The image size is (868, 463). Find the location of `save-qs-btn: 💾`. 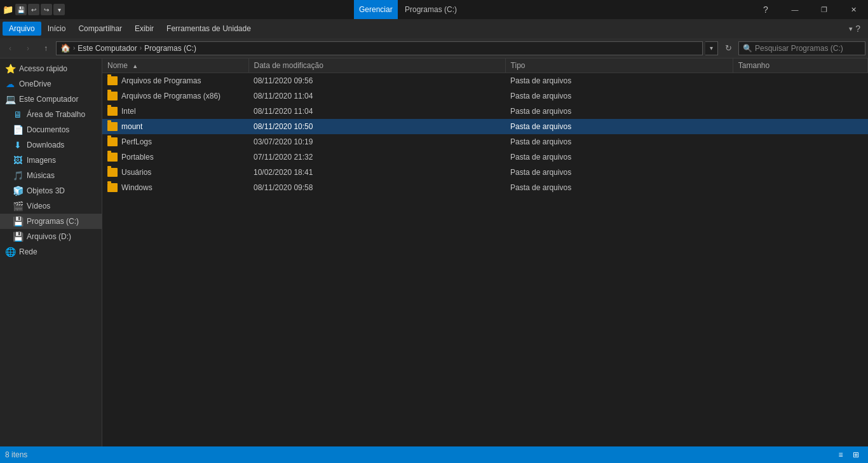

save-qs-btn: 💾 is located at coordinates (21, 10).